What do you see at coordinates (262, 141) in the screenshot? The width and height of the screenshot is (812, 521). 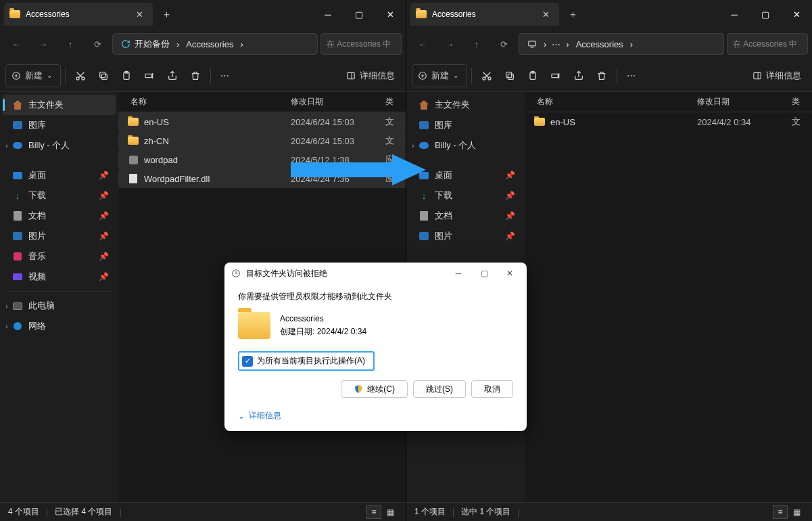 I see `table-row: zh-CN 2024/6/24 15:03 文` at bounding box center [262, 141].